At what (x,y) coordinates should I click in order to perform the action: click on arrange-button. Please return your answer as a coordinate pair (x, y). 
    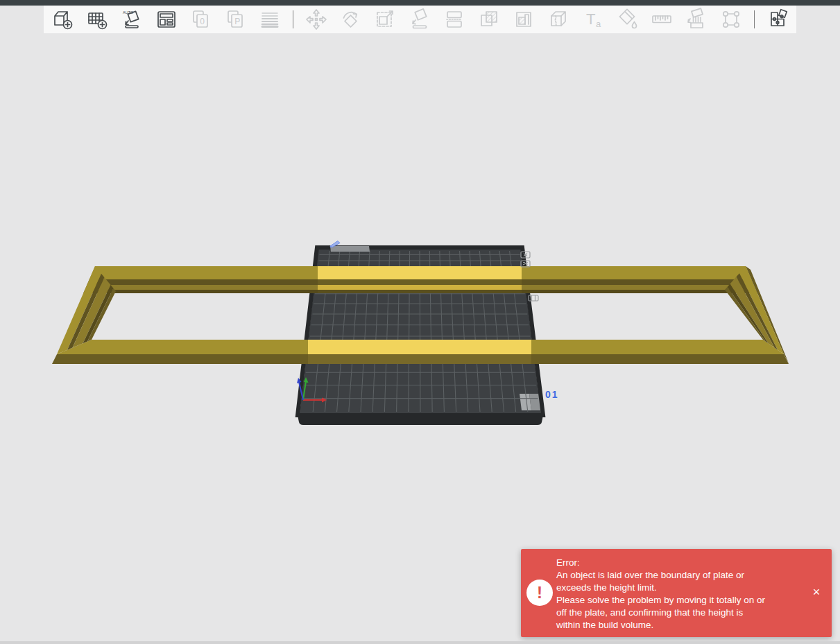
    Looking at the image, I should click on (166, 19).